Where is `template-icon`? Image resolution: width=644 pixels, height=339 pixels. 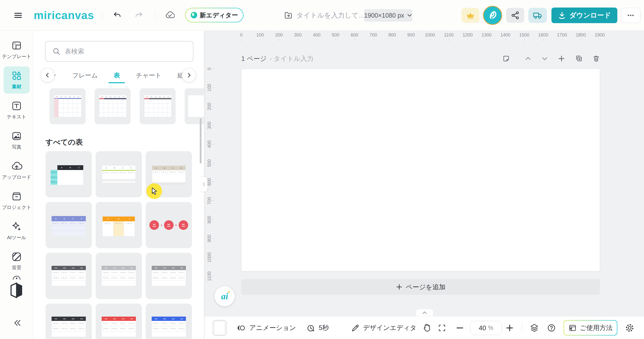 template-icon is located at coordinates (17, 46).